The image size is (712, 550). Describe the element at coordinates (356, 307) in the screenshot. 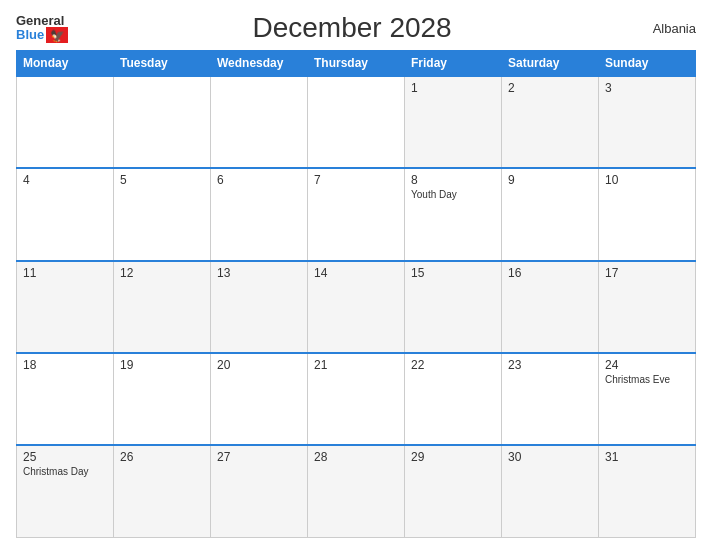

I see `calendar-cell: 14` at that location.